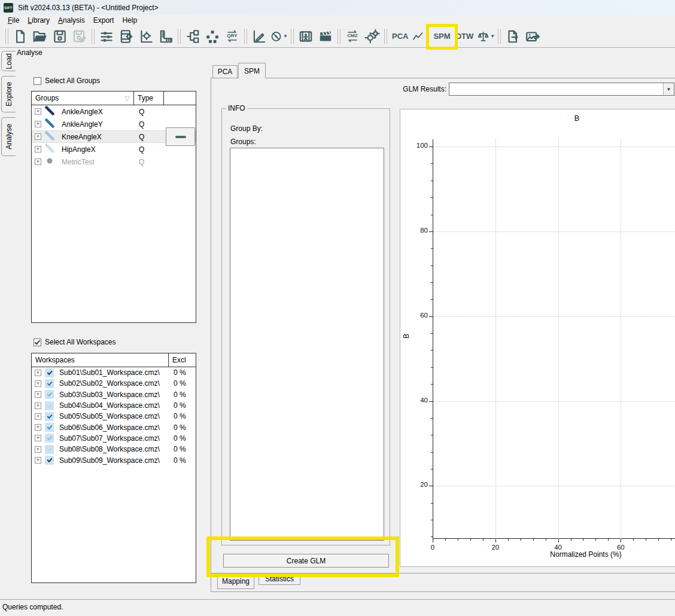 The width and height of the screenshot is (675, 616). What do you see at coordinates (20, 36) in the screenshot?
I see `new-project-icon` at bounding box center [20, 36].